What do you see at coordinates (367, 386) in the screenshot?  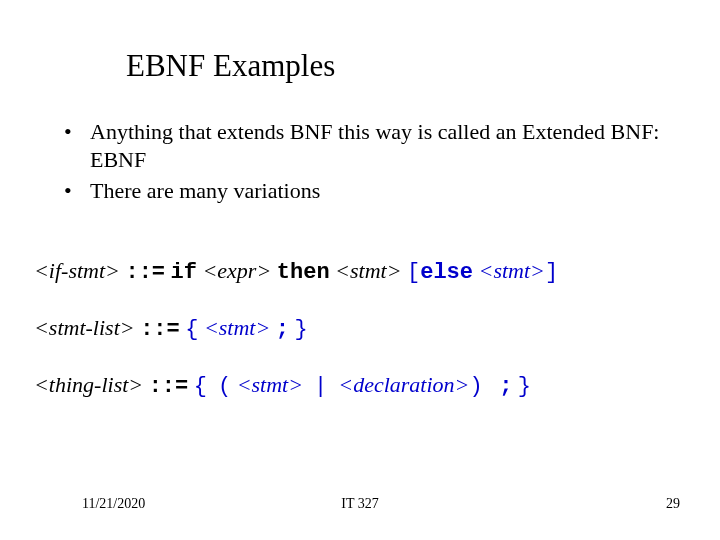 I see `grammar-line-thing-list: <thing-list> ::= { ( <stmt> | <declarati…` at bounding box center [367, 386].